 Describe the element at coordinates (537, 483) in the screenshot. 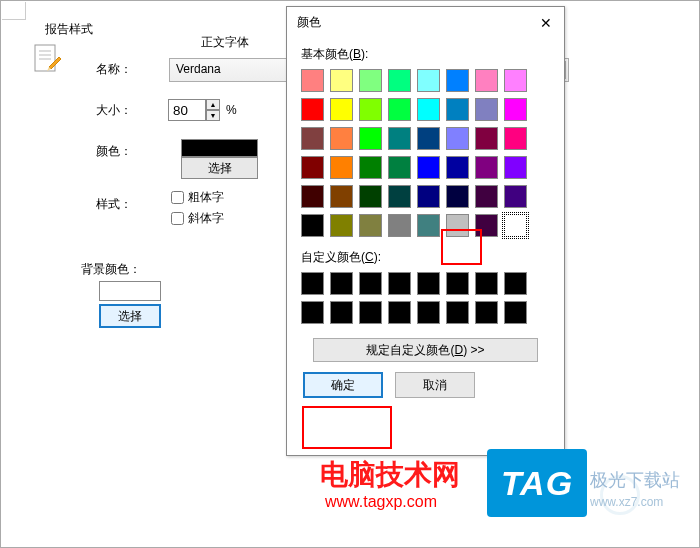

I see `tag-badge: TAG` at that location.